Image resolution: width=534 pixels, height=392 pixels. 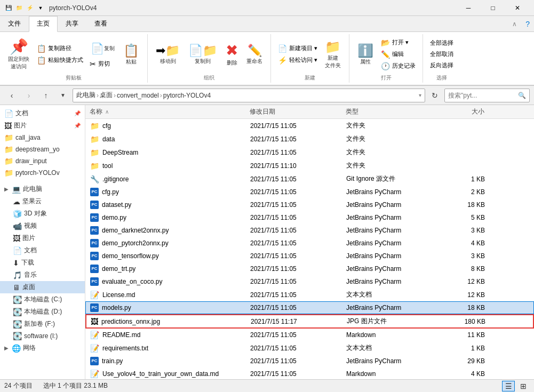 What do you see at coordinates (309, 321) in the screenshot?
I see `table-row: 🖼 predictions_onnx.jpg 2021/7/15 11:17 J…` at bounding box center [309, 321].